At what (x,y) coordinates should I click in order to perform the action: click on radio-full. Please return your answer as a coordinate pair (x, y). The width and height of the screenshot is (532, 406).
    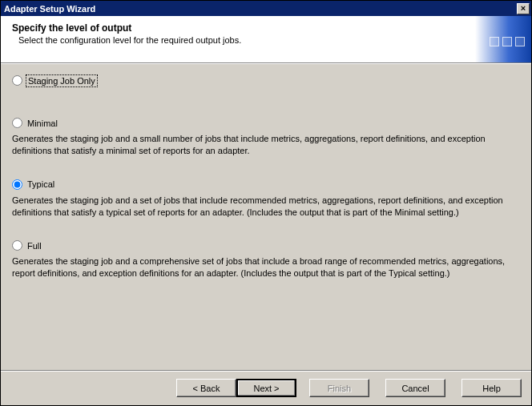
    Looking at the image, I should click on (18, 245).